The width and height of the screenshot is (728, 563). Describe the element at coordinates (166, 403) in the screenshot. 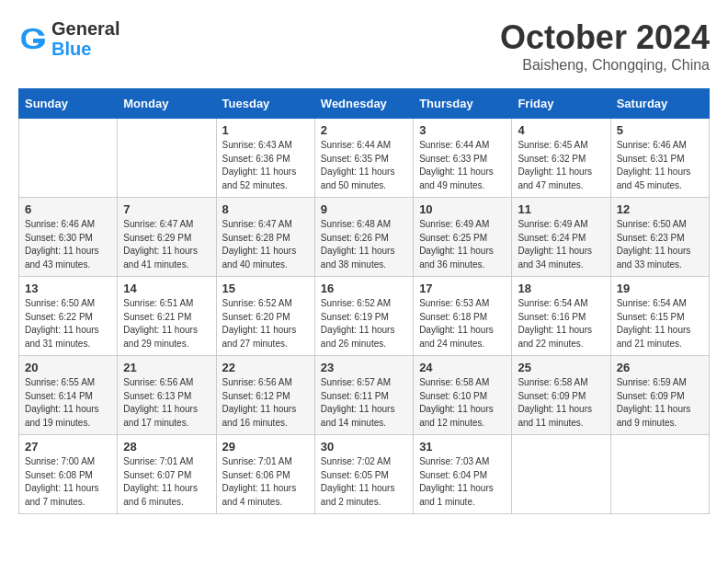

I see `day-info: Sunrise: 6:56 AMSunset: 6:13 PMDaylight:…` at that location.